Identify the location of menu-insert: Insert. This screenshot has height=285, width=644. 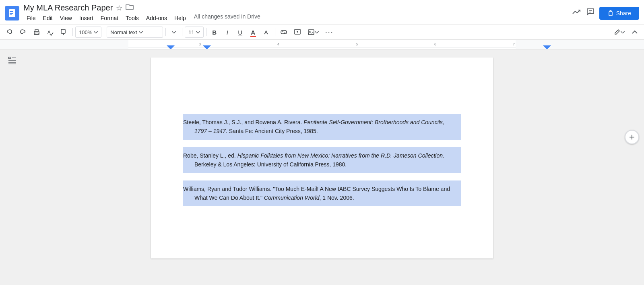
(86, 18).